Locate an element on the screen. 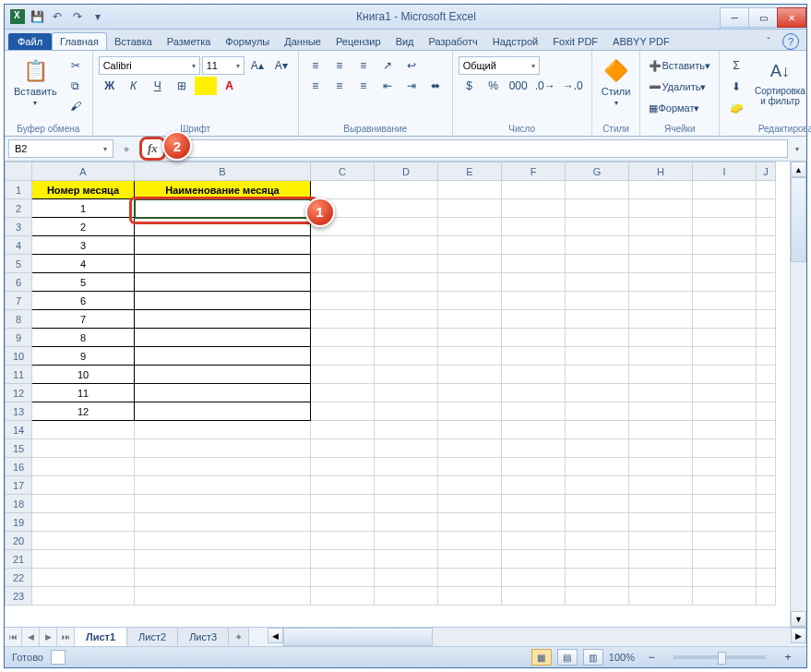 The height and width of the screenshot is (672, 811). qat-save: 💾 is located at coordinates (37, 17).